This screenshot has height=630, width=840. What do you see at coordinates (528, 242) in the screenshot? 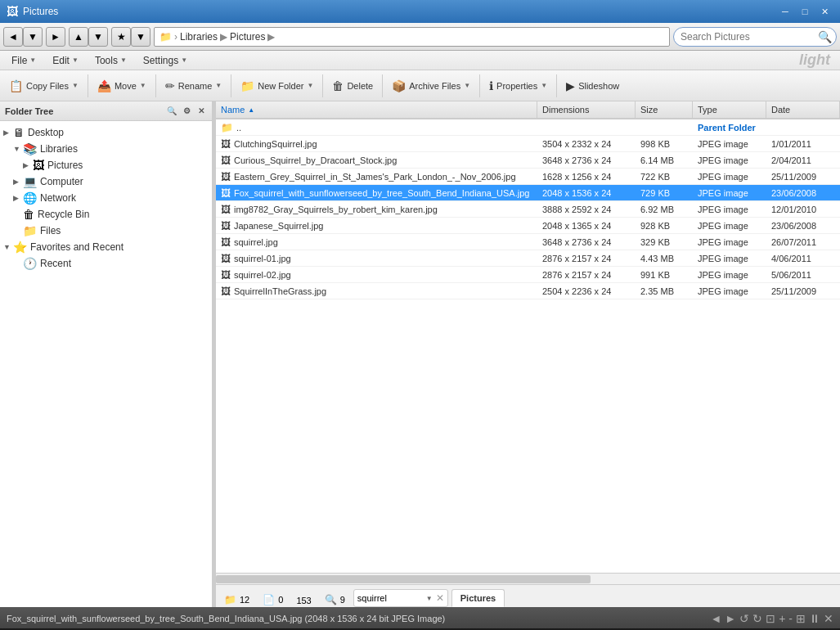
I see `table-row: 🖼squirrel.jpg3648 x 2736 x 24329 KBJPEG …` at bounding box center [528, 242].